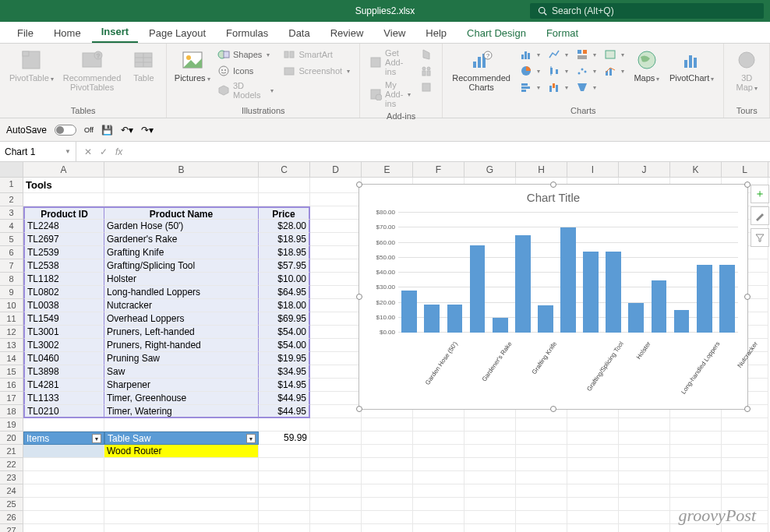  Describe the element at coordinates (115, 33) in the screenshot. I see `tab-insert: Insert` at that location.